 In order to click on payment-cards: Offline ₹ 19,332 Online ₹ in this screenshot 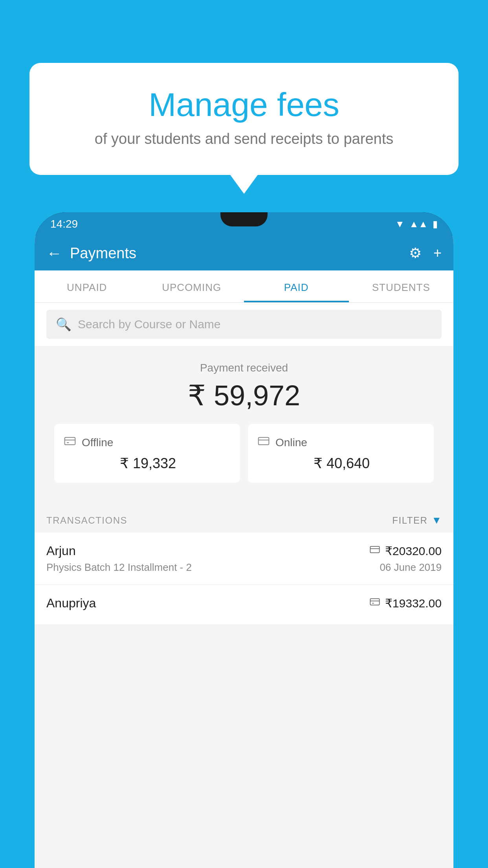, I will do `click(244, 459)`.